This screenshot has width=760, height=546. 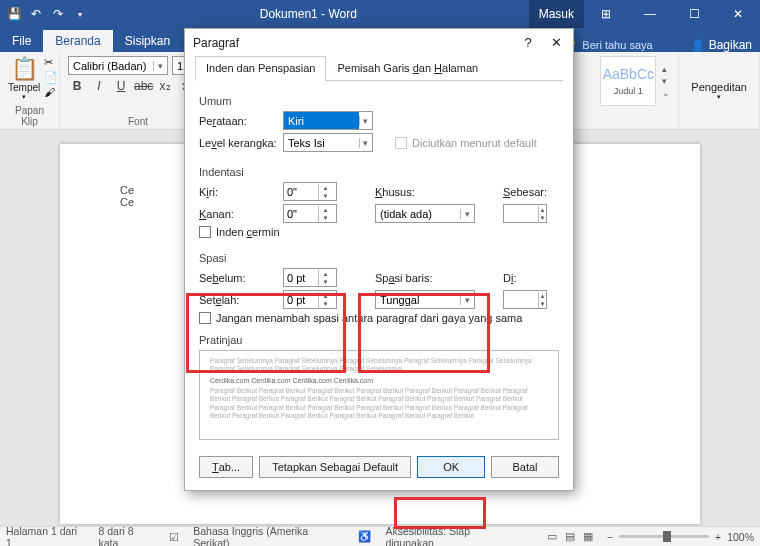 What do you see at coordinates (451, 467) in the screenshot?
I see `ok-button: OK` at bounding box center [451, 467].